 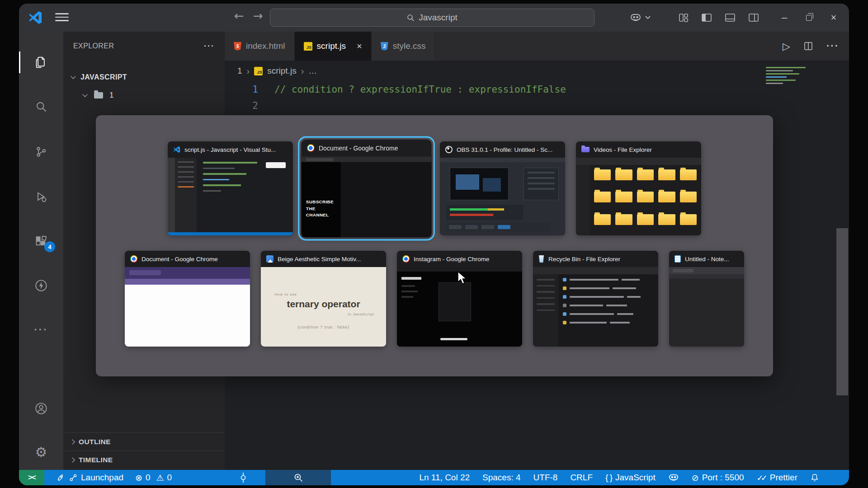 What do you see at coordinates (313, 71) in the screenshot?
I see `breadcrumb-more: …` at bounding box center [313, 71].